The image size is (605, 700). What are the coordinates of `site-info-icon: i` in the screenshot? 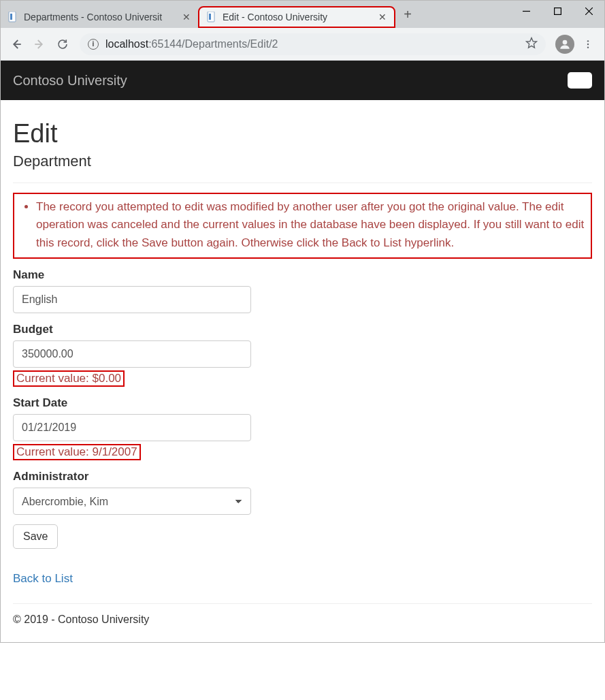 It's located at (93, 44).